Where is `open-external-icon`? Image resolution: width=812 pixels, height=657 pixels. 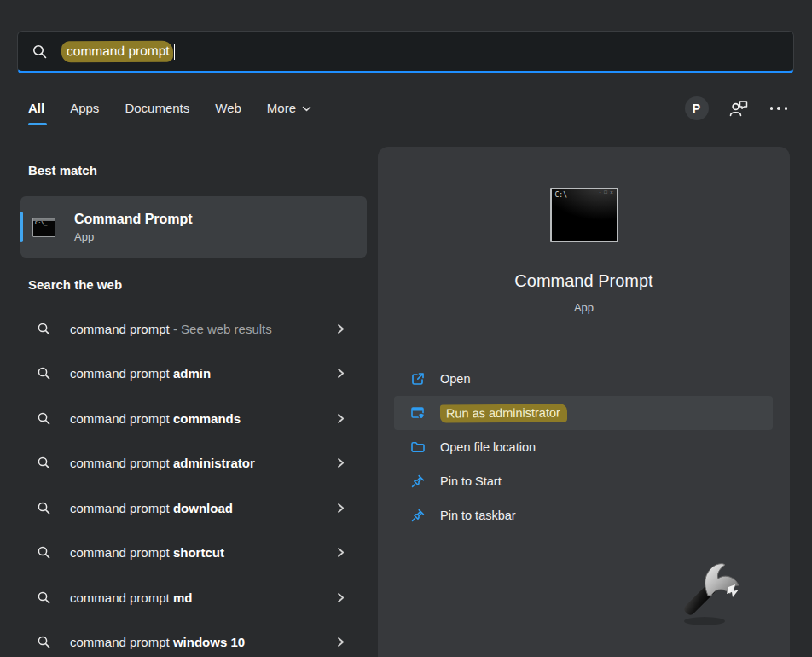 open-external-icon is located at coordinates (418, 379).